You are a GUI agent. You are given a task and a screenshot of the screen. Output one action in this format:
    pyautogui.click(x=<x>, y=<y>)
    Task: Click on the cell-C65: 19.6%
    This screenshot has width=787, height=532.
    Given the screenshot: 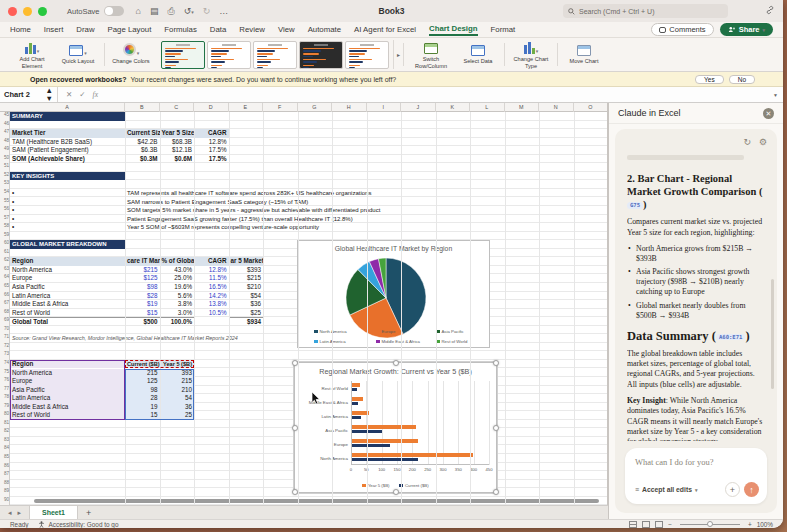 What is the action you would take?
    pyautogui.click(x=178, y=288)
    